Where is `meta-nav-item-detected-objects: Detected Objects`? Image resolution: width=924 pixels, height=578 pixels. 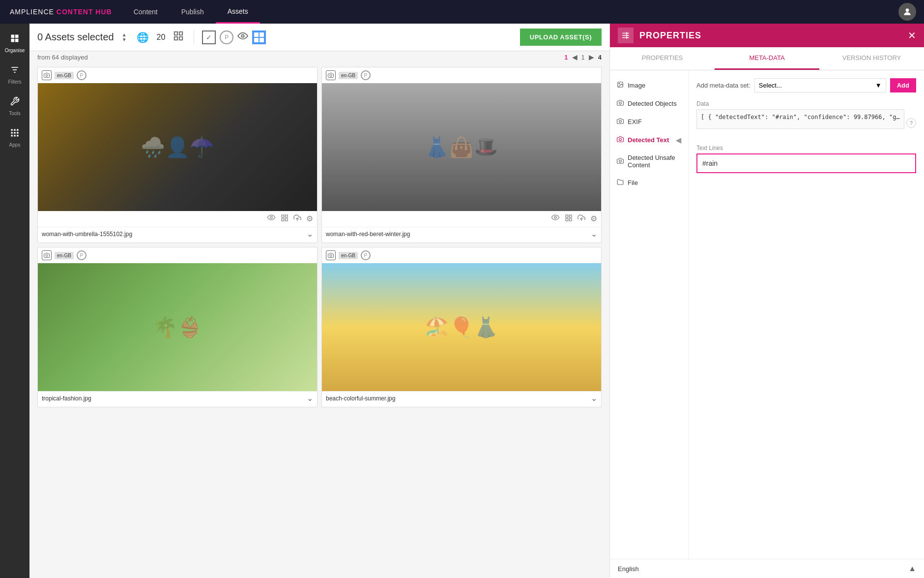
meta-nav-item-detected-objects: Detected Objects is located at coordinates (649, 103).